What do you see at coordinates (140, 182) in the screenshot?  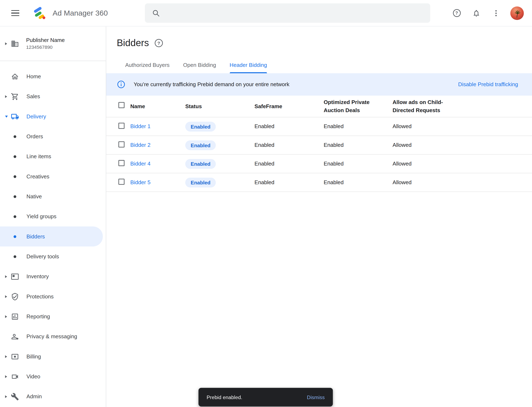 I see `bidder-link: Bidder 5` at bounding box center [140, 182].